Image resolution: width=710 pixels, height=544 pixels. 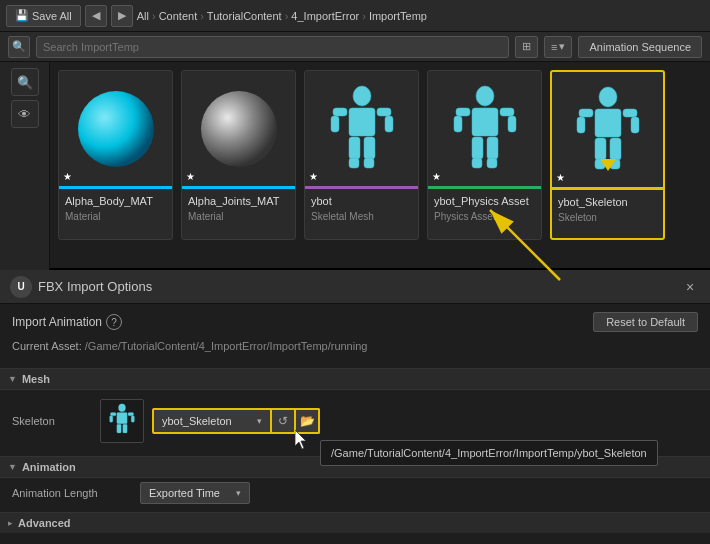 What do you see at coordinates (49, 467) in the screenshot?
I see `animation-section-title: Animation` at bounding box center [49, 467].